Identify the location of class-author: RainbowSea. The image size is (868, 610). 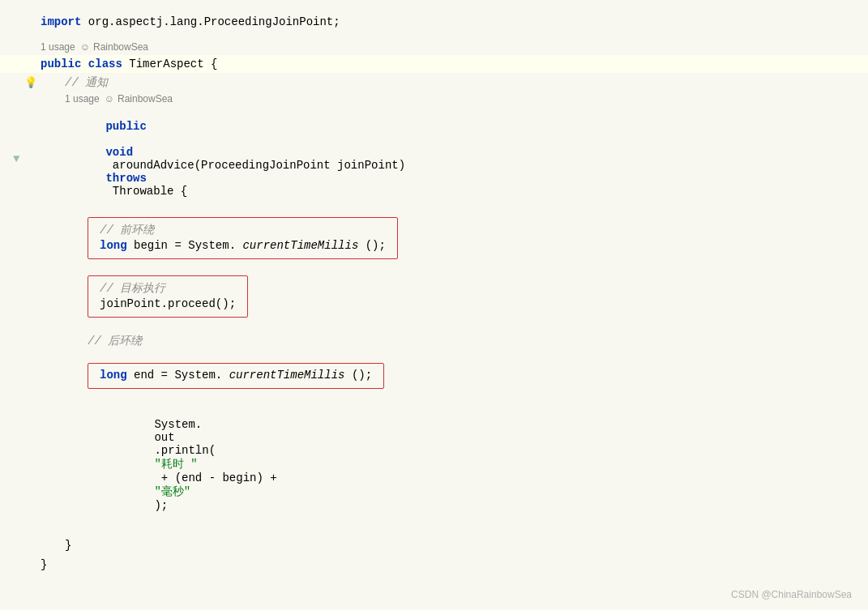
(121, 47).